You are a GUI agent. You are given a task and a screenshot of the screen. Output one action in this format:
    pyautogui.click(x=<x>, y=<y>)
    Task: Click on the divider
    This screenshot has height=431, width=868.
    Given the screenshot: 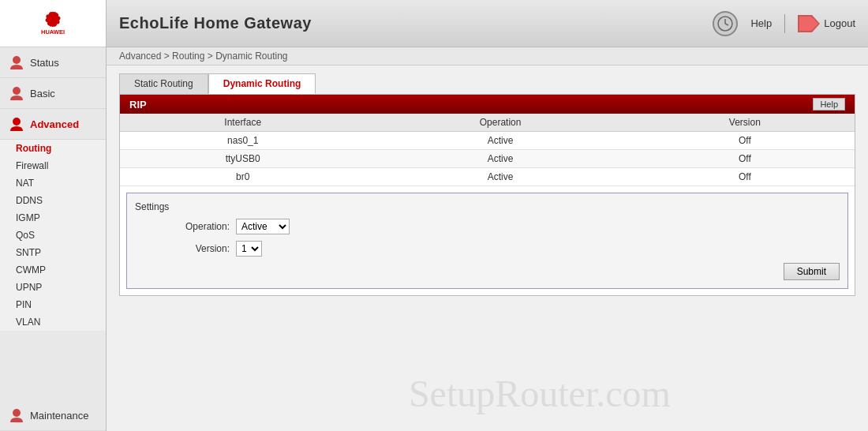 What is the action you would take?
    pyautogui.click(x=784, y=24)
    